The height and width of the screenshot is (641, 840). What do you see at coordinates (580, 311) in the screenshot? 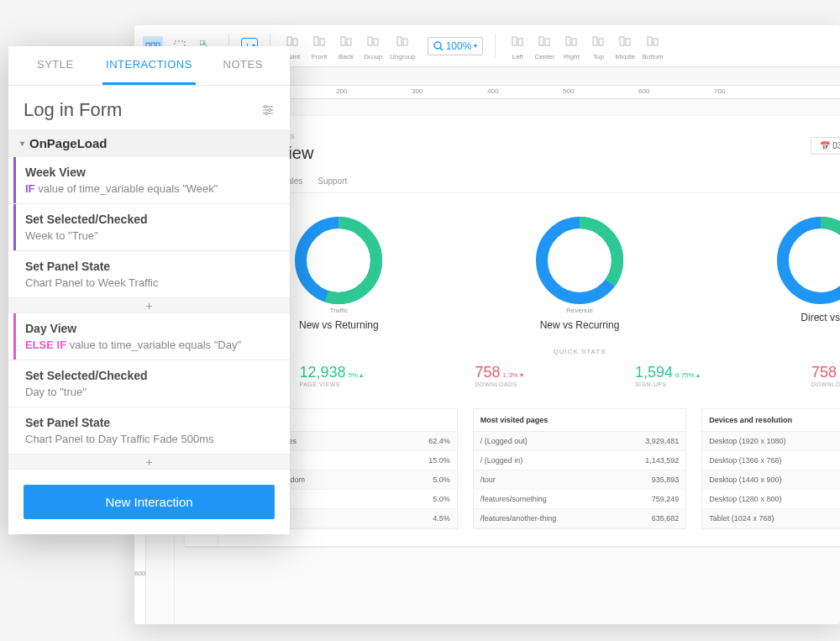
I see `donut-small-label: Revenue` at bounding box center [580, 311].